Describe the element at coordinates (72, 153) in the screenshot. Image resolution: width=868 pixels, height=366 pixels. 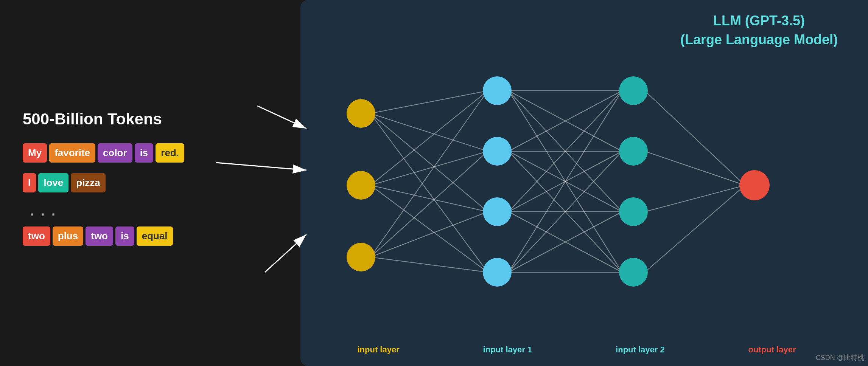
I see `token: favorite` at that location.